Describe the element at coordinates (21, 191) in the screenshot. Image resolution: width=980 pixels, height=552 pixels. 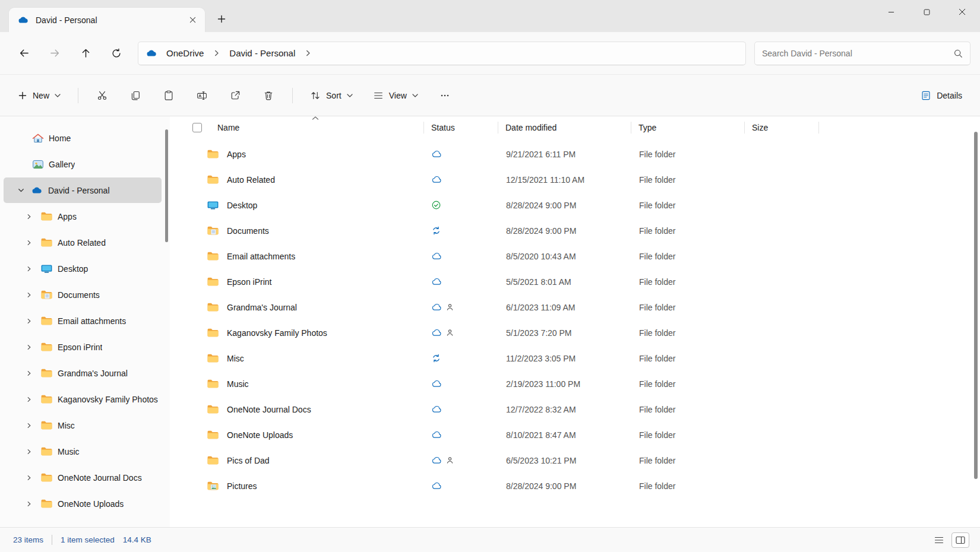
I see `chevron-down-icon` at that location.